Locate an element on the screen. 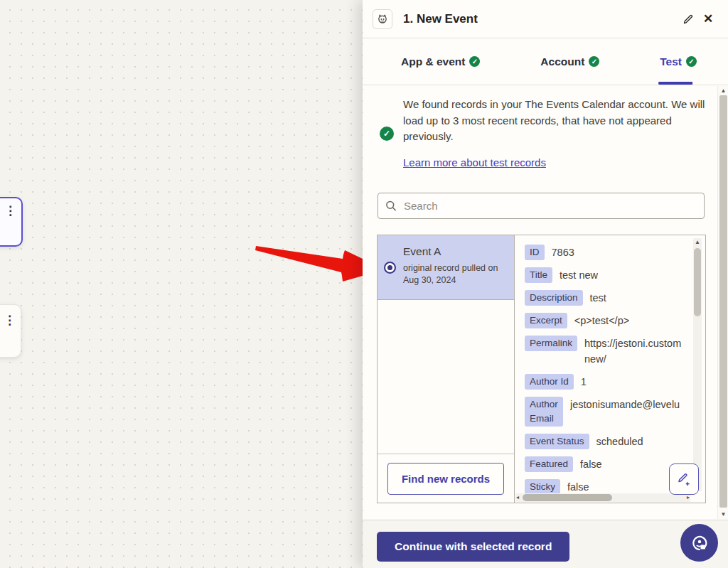  search-icon is located at coordinates (391, 206).